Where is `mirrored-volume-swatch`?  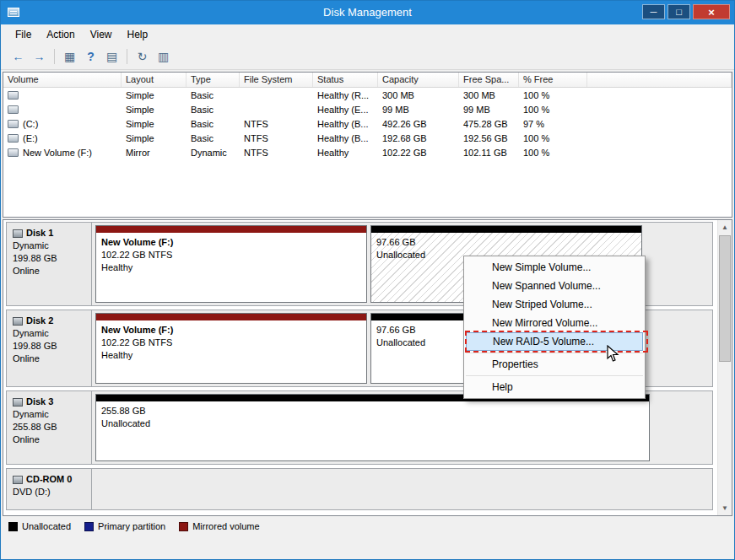 mirrored-volume-swatch is located at coordinates (184, 526).